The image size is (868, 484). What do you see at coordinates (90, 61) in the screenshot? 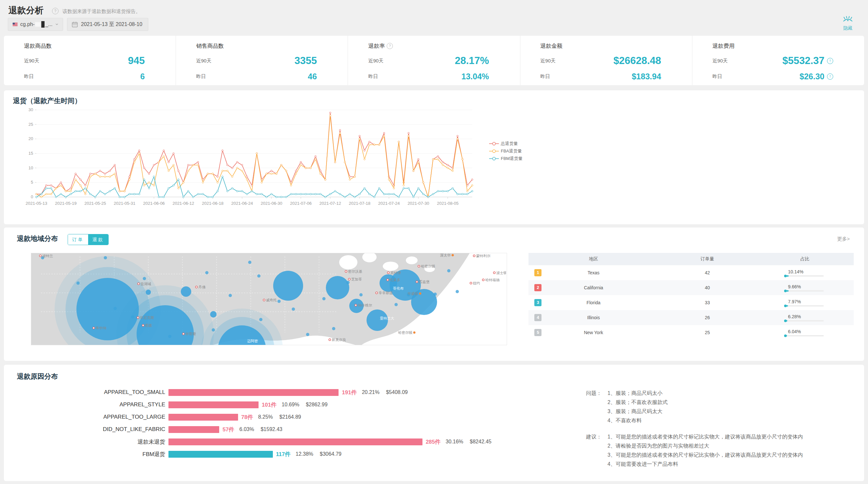
I see `kpi-card-0: 退款商品数近90天945昨日6` at bounding box center [90, 61].